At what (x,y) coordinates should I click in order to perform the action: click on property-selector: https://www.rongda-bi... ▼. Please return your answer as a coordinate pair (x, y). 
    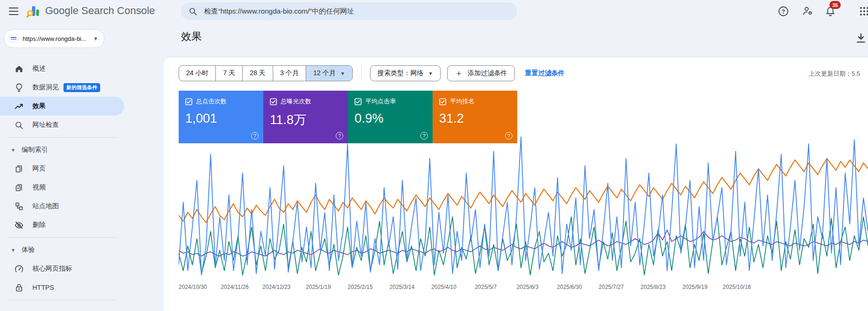
    Looking at the image, I should click on (54, 39).